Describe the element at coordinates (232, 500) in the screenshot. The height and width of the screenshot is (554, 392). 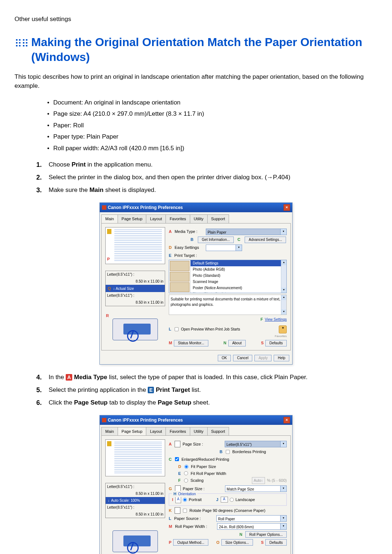
I see `landscape-radio` at that location.